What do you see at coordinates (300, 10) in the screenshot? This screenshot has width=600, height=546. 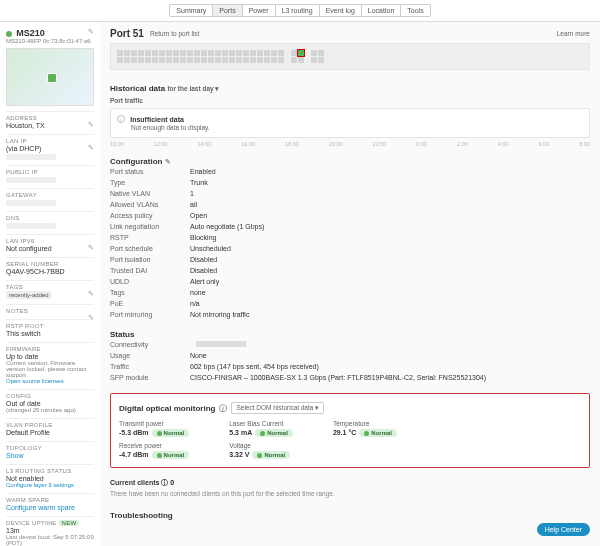 I see `tab-strip: Summary Ports Power L3 routing Event log…` at bounding box center [300, 10].